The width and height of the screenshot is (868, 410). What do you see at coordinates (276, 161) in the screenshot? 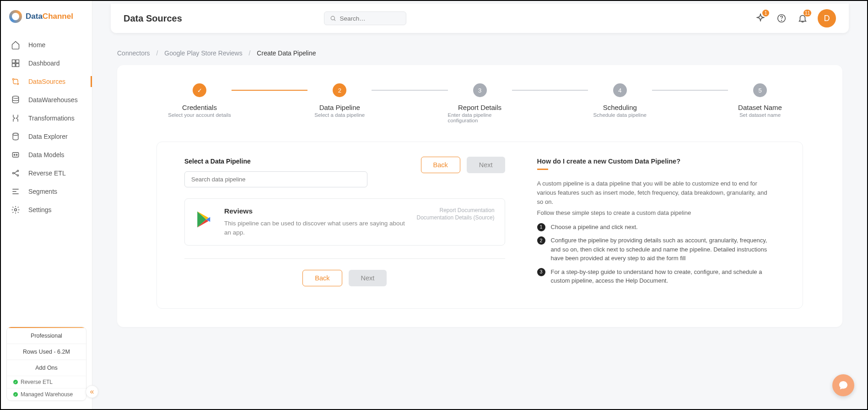
I see `section-label: Select a Data Pipeline` at bounding box center [276, 161].